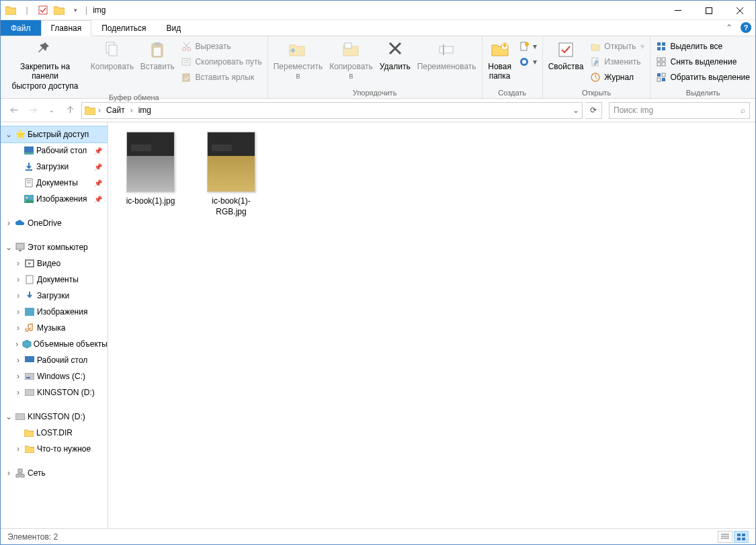 Image resolution: width=756 pixels, height=545 pixels. What do you see at coordinates (594, 110) in the screenshot?
I see `refresh-button: ⟳` at bounding box center [594, 110].